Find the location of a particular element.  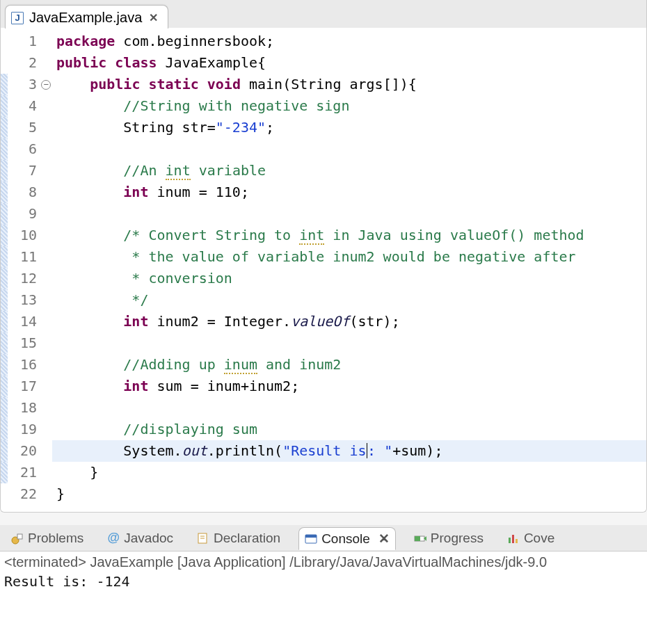

code-token: System. is located at coordinates (120, 451).